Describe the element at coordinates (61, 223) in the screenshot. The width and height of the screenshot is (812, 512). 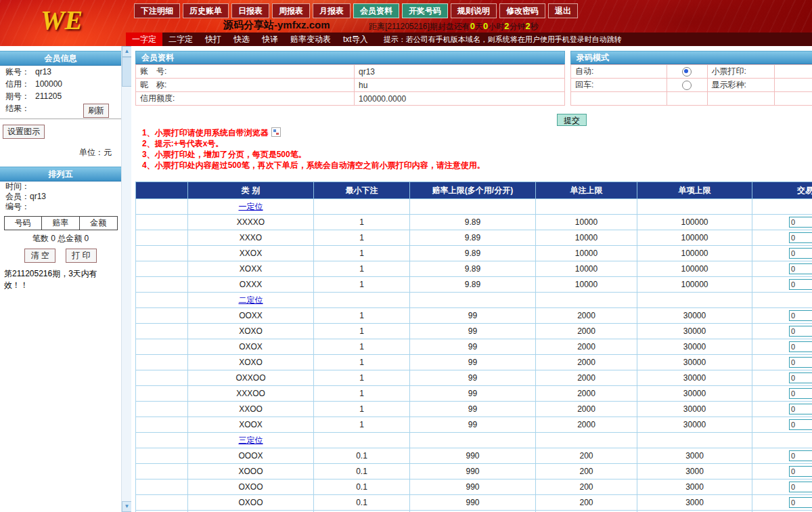
I see `bet-entry-table: 号码 赔率 金额` at that location.